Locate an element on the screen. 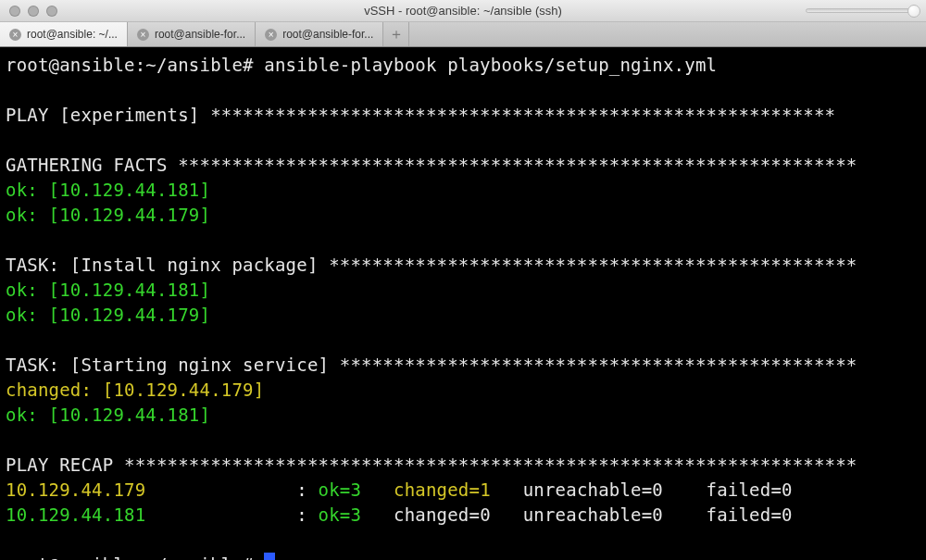 The width and height of the screenshot is (926, 560). changed-line: changed: [10.129.44.179] is located at coordinates (135, 390).